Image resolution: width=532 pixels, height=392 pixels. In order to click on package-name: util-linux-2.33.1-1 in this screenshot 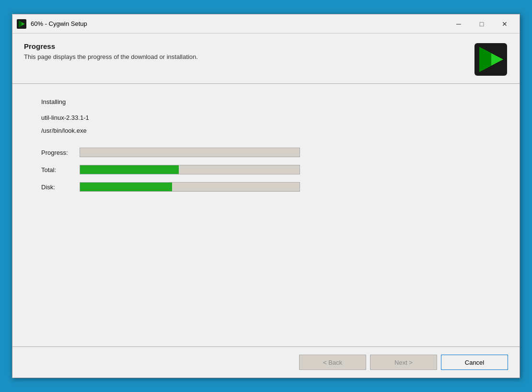, I will do `click(266, 118)`.